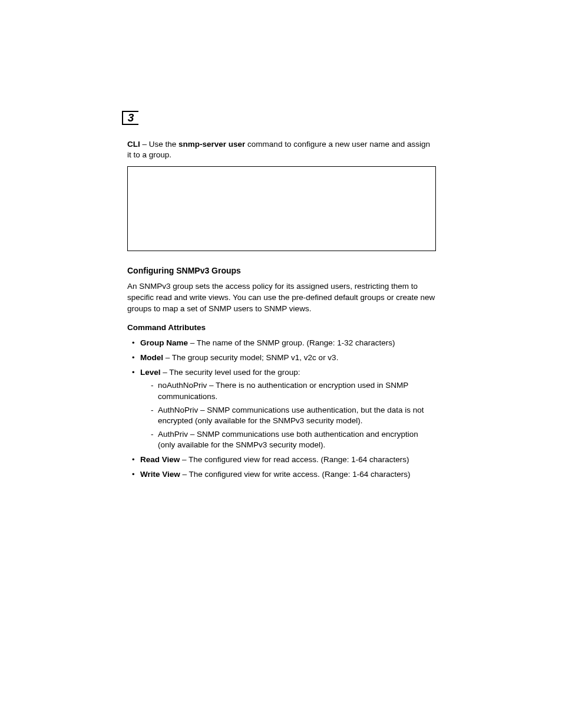 Image resolution: width=562 pixels, height=728 pixels. Describe the element at coordinates (288, 416) in the screenshot. I see `sub-list-item: AuthNoPriv – SNMP communications use aut…` at that location.